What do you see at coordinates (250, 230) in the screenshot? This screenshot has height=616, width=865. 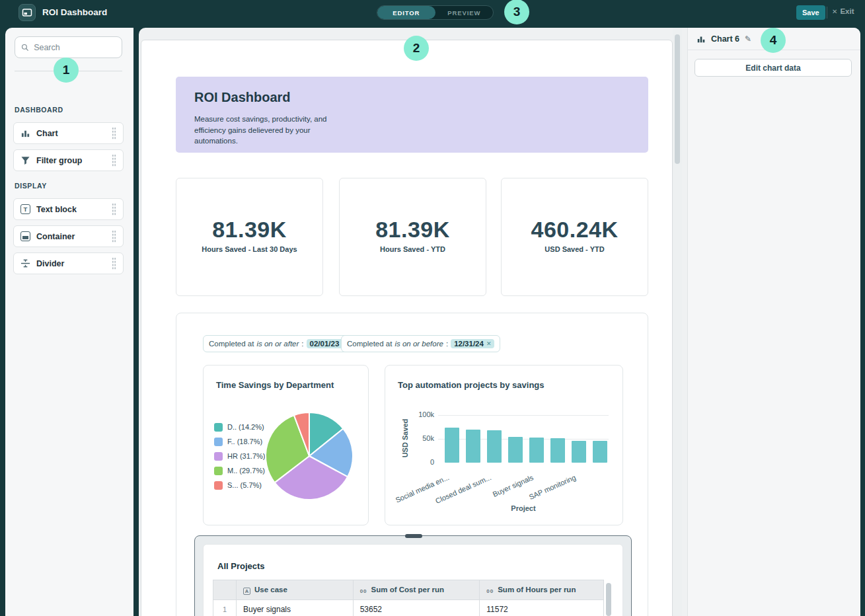 I see `stat-value: 81.39K` at bounding box center [250, 230].